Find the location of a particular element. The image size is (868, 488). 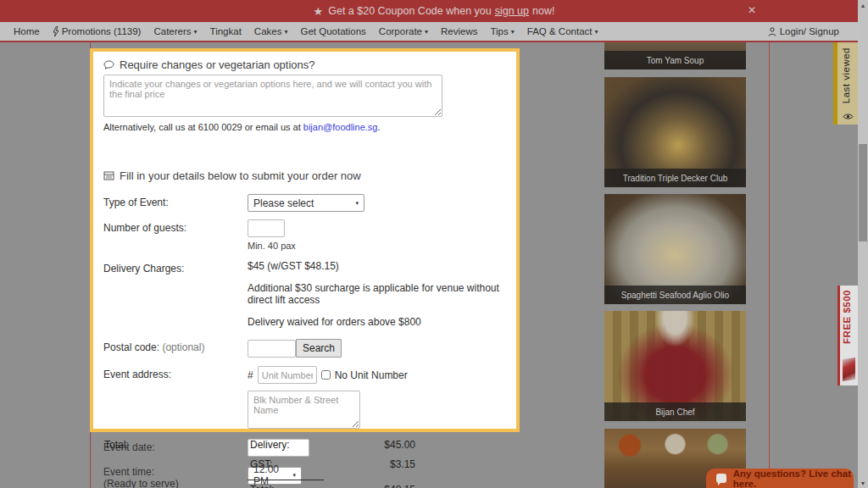

chat-bubble-icon is located at coordinates (721, 478).